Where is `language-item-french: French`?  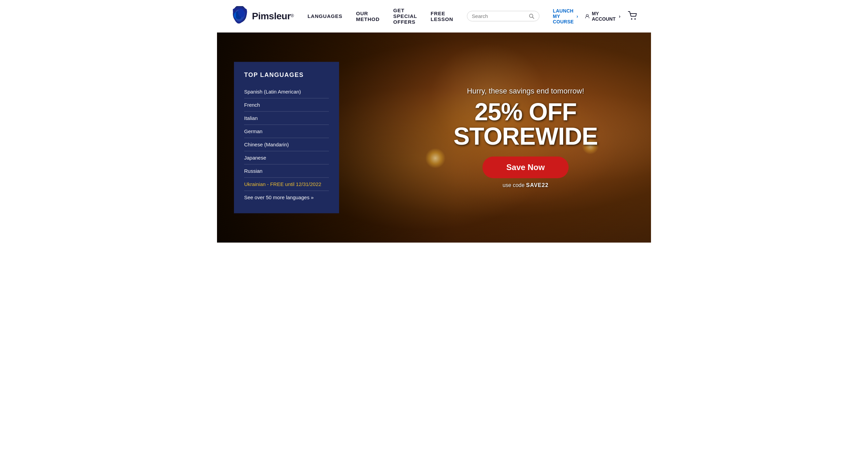
language-item-french: French is located at coordinates (287, 105).